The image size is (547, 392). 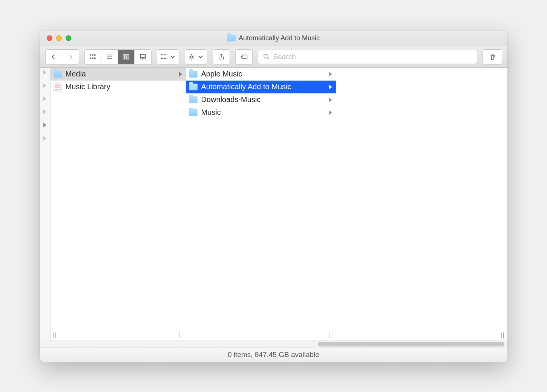 I want to click on gallery-icon, so click(x=143, y=57).